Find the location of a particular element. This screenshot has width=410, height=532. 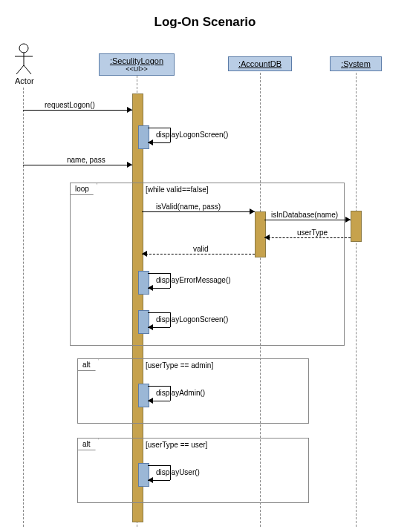

self-err-top is located at coordinates (159, 273).